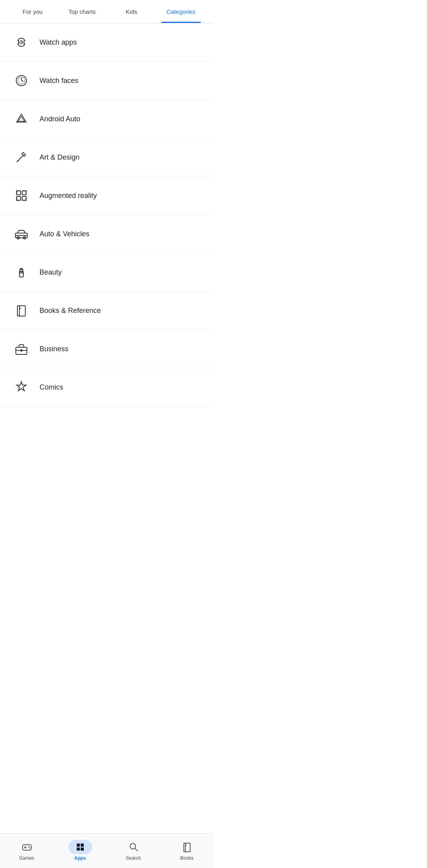 Image resolution: width=427 pixels, height=868 pixels. I want to click on category-label-augmented-reality: Augmented reality, so click(68, 196).